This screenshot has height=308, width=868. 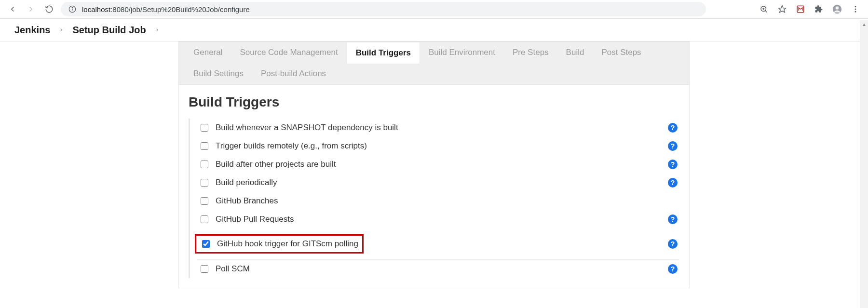 What do you see at coordinates (438, 201) in the screenshot?
I see `trigger-row-branches: GitHub Branches` at bounding box center [438, 201].